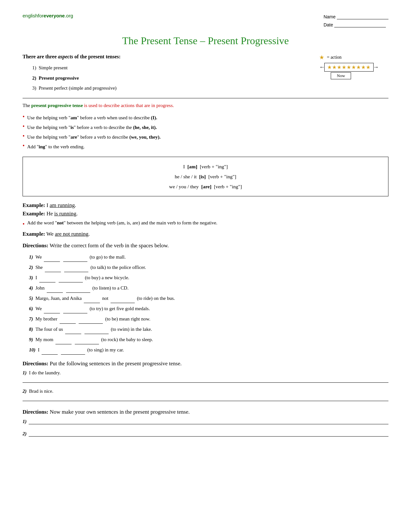  What do you see at coordinates (206, 234) in the screenshot?
I see `example-3: Example: We are not running.` at bounding box center [206, 234].